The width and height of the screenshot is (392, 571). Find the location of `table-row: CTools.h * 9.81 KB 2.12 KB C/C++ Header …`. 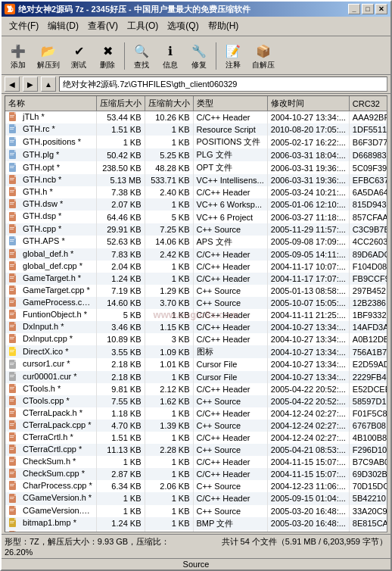

table-row: CTools.h * 9.81 KB 2.12 KB C/C++ Header … is located at coordinates (197, 389).